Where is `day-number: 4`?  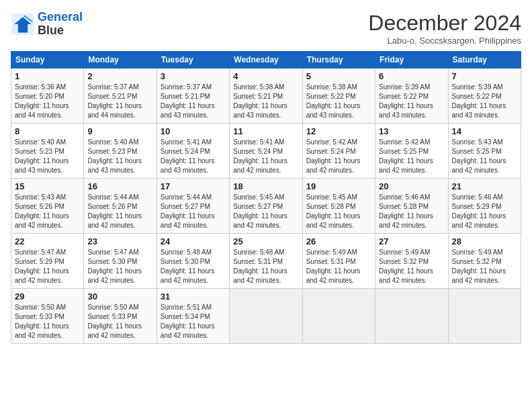
day-number: 4 is located at coordinates (266, 77).